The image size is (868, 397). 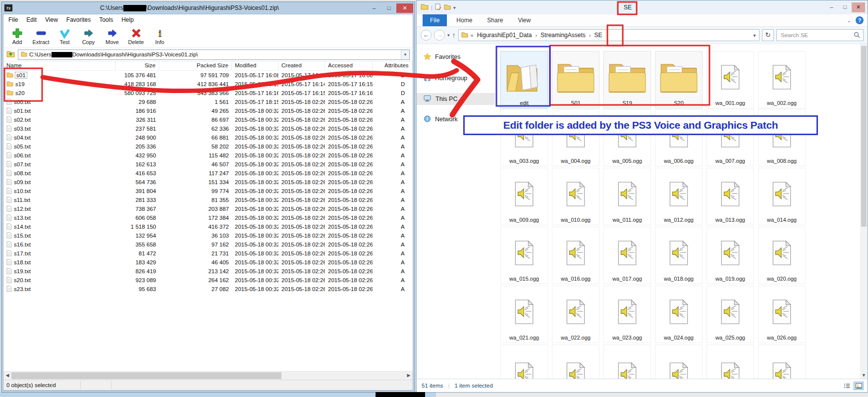 I want to click on address-dropdown-icon: ▾, so click(x=755, y=36).